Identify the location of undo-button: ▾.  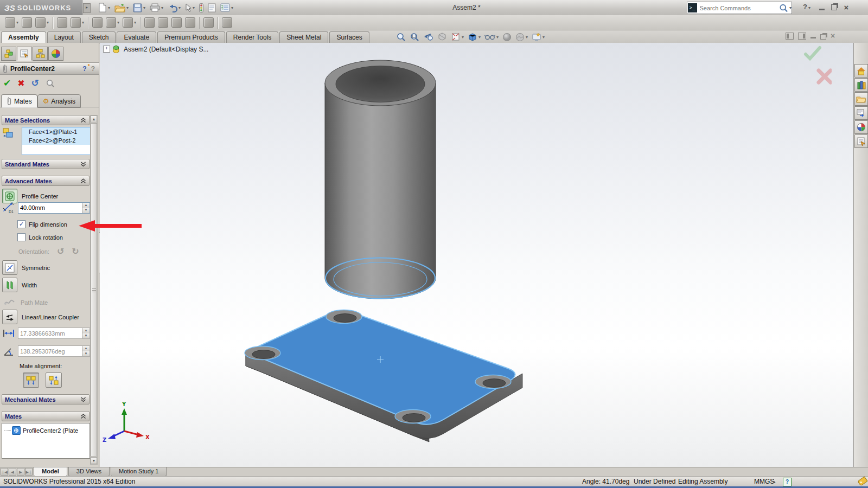
(174, 8).